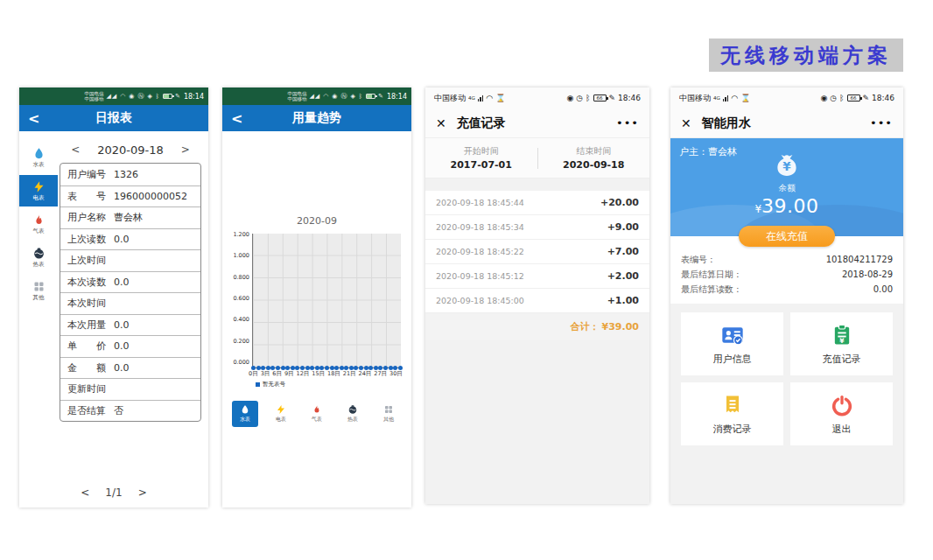  What do you see at coordinates (130, 175) in the screenshot?
I see `table-row: 用户编号1326` at bounding box center [130, 175].